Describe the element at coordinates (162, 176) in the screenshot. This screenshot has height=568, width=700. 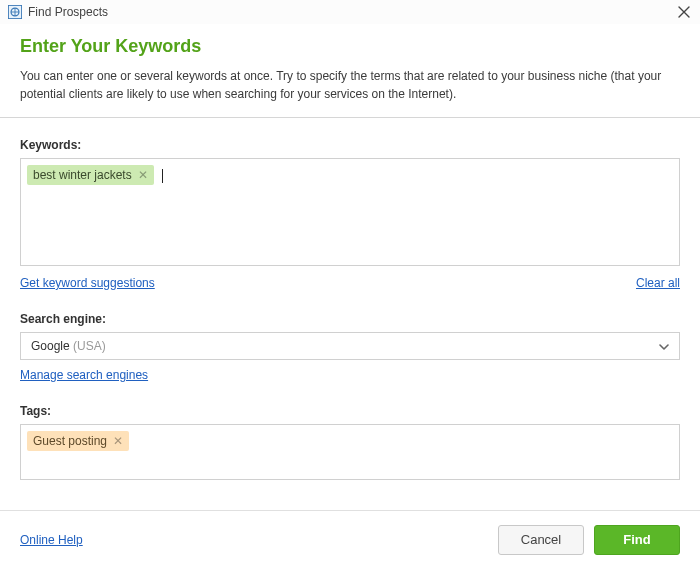
I see `text-caret` at that location.